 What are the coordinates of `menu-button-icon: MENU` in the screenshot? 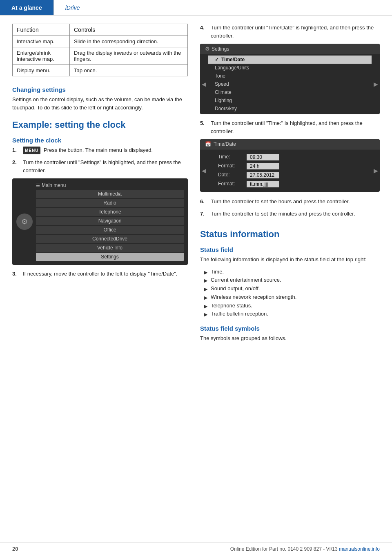 It's located at (32, 150).